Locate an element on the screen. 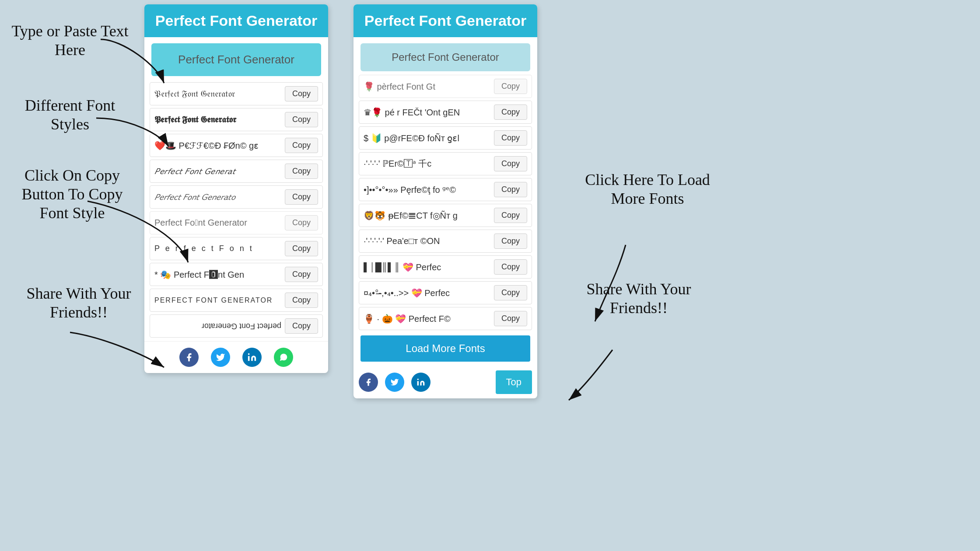  bottom-bar: Top is located at coordinates (445, 383).